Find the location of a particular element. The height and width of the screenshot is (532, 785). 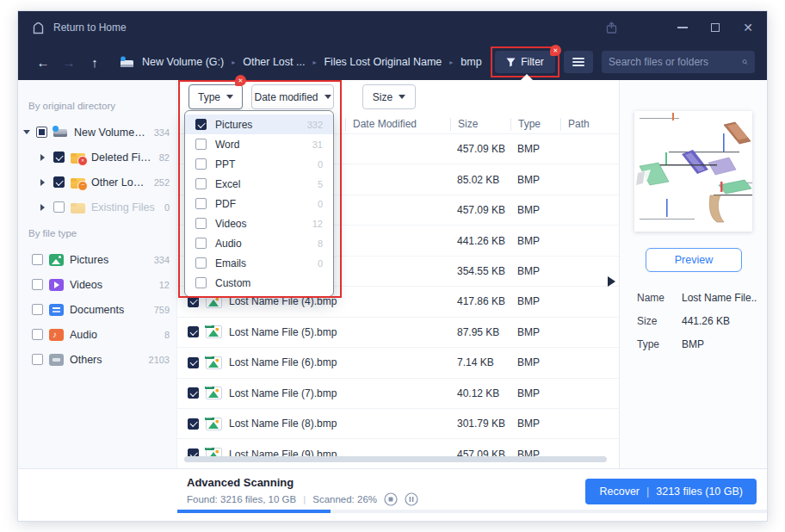

search-box is located at coordinates (678, 62).